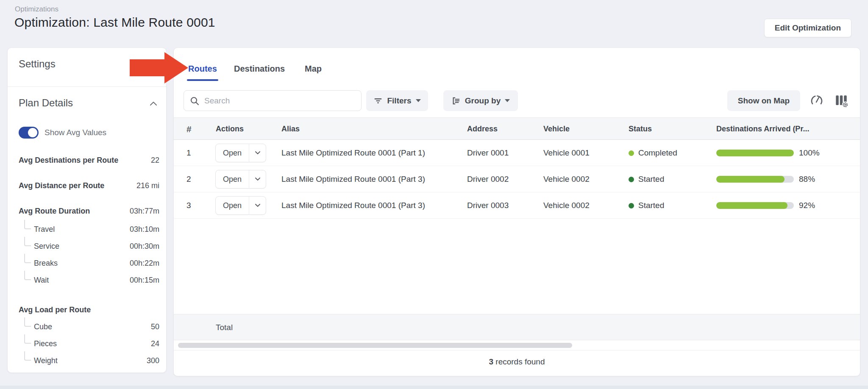  What do you see at coordinates (145, 230) in the screenshot?
I see `stat-value: 03h:10m` at bounding box center [145, 230].